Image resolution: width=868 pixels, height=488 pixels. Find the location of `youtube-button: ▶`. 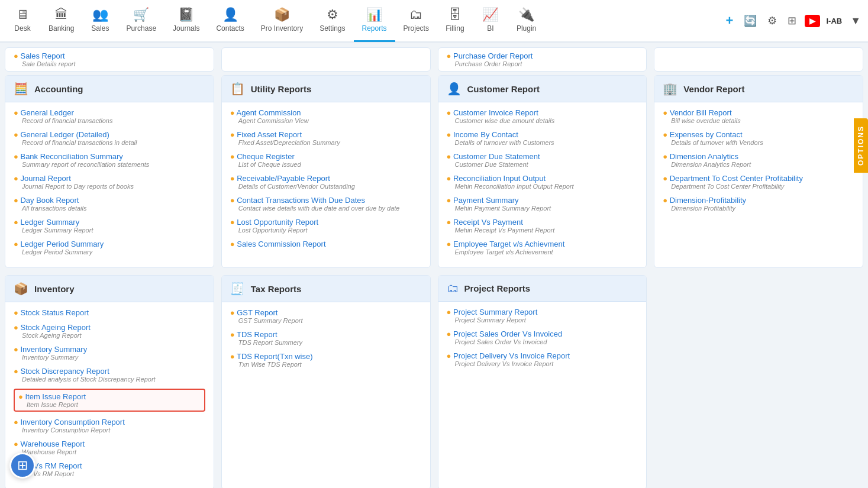

youtube-button: ▶ is located at coordinates (812, 21).